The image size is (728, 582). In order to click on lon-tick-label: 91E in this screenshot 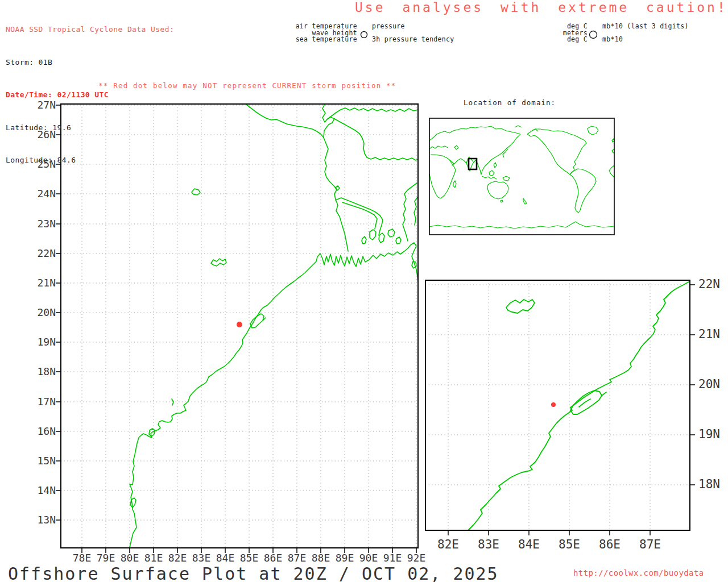, I will do `click(392, 558)`.